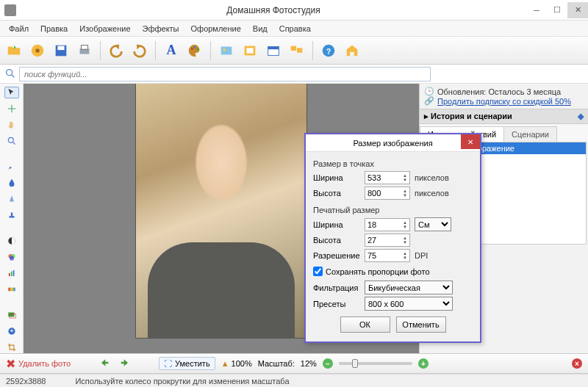 The width and height of the screenshot is (588, 387). What do you see at coordinates (12, 141) in the screenshot?
I see `zoom-tool` at bounding box center [12, 141].